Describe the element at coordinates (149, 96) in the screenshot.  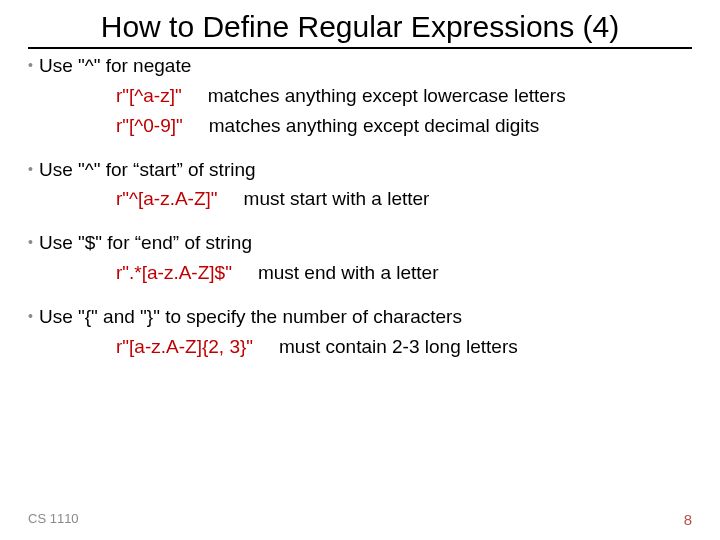
I see `code-snippet: r"[^a-z]"` at that location.